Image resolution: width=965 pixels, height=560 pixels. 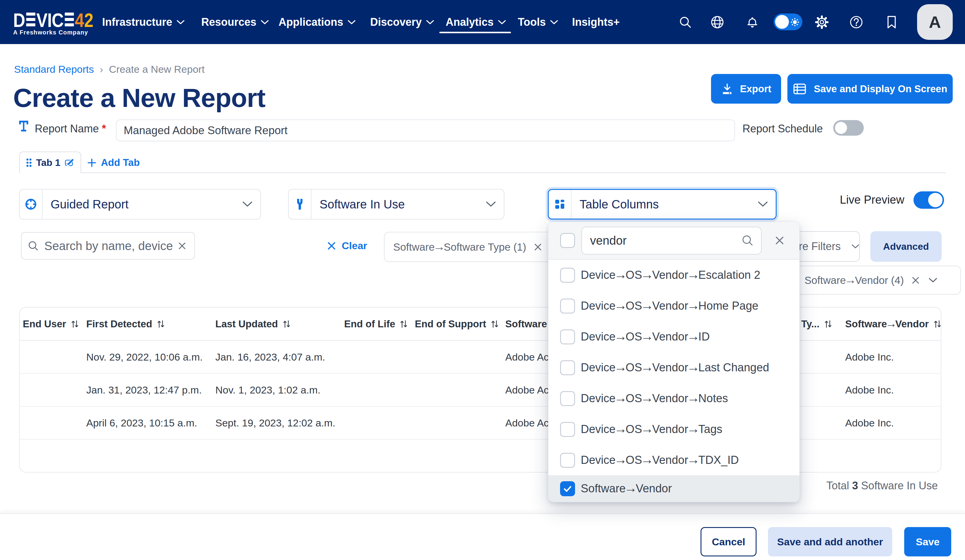 What do you see at coordinates (108, 246) in the screenshot?
I see `table-search-input: Search by name, device` at bounding box center [108, 246].